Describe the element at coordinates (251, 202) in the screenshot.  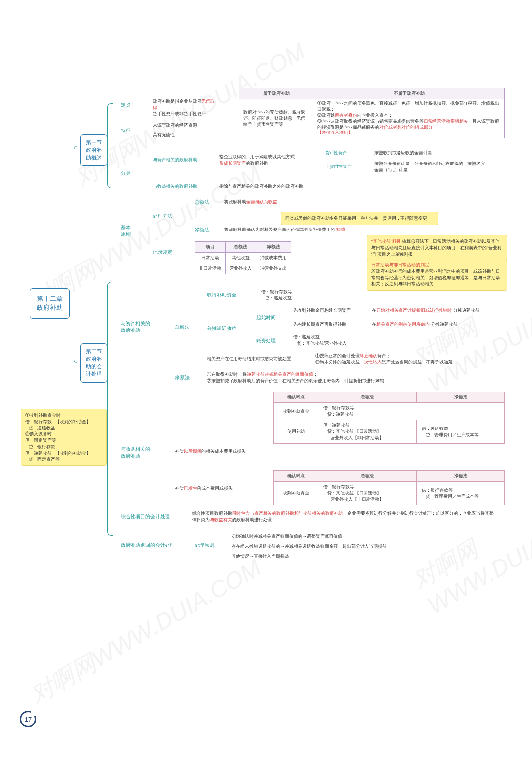
I see `gross-txt: 将政府补助全额确认为收益` at that location.